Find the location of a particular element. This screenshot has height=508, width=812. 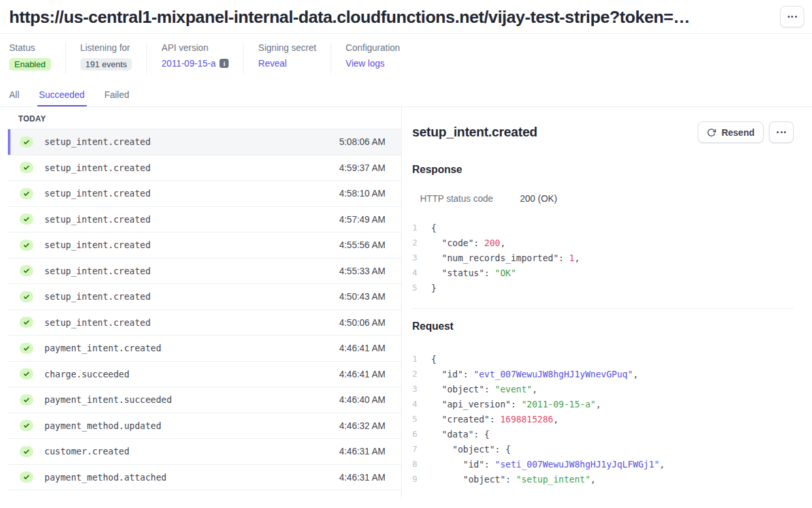

status-column: Status Enabled is located at coordinates (37, 58).